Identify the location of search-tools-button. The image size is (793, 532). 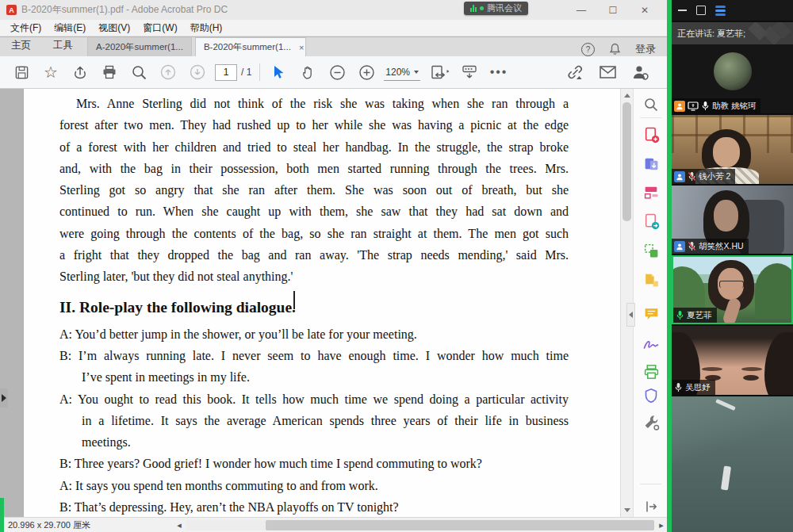
(651, 105).